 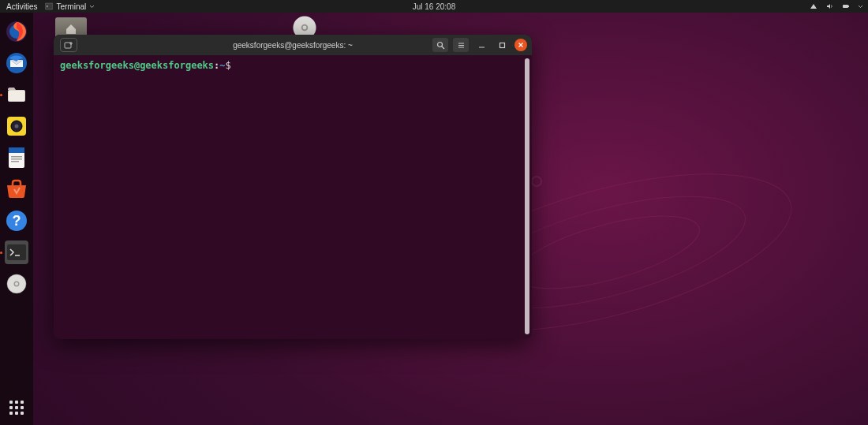 I want to click on app-menu: Terminal, so click(x=69, y=6).